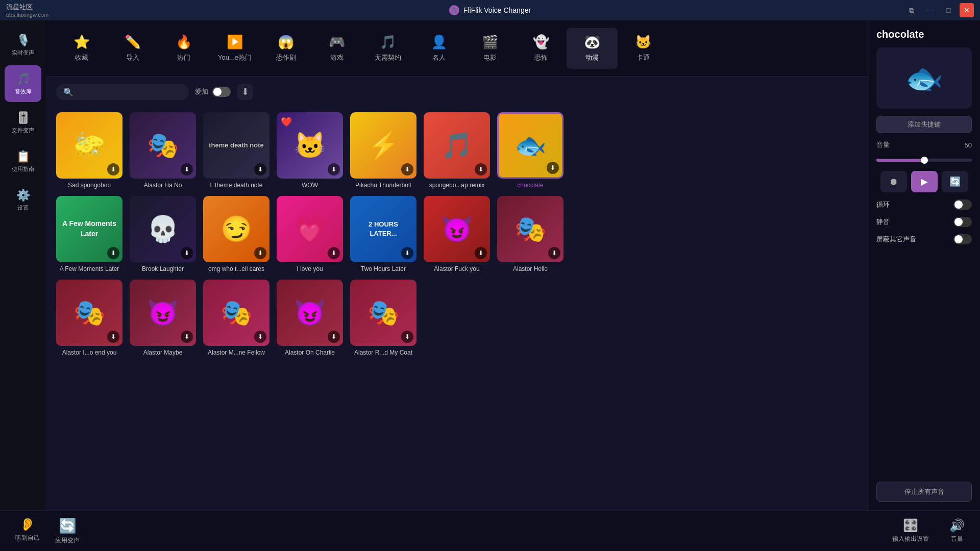 The width and height of the screenshot is (980, 551). What do you see at coordinates (900, 160) in the screenshot?
I see `volume-fill` at bounding box center [900, 160].